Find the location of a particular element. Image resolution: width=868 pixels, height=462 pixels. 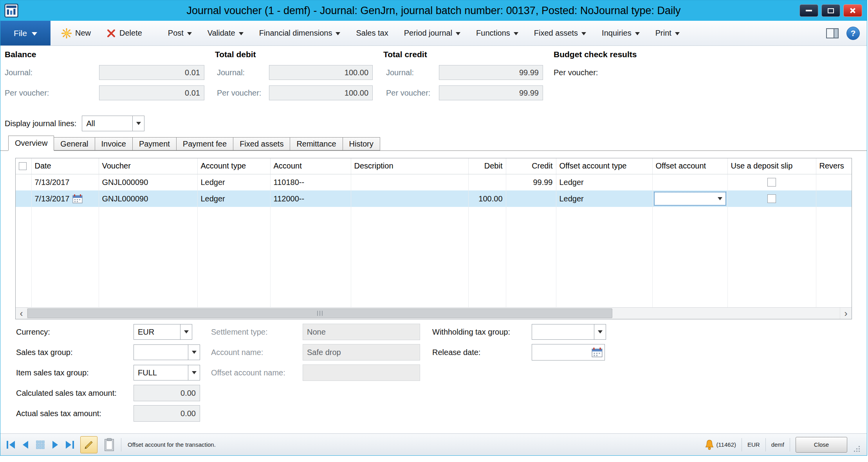

financial-dimensions-menu: Financial dimensions is located at coordinates (300, 33).